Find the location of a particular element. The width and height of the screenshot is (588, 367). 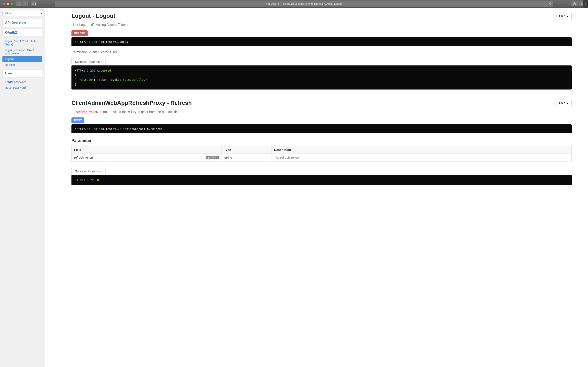

permission-text: Permission: Authenticated User is located at coordinates (322, 52).